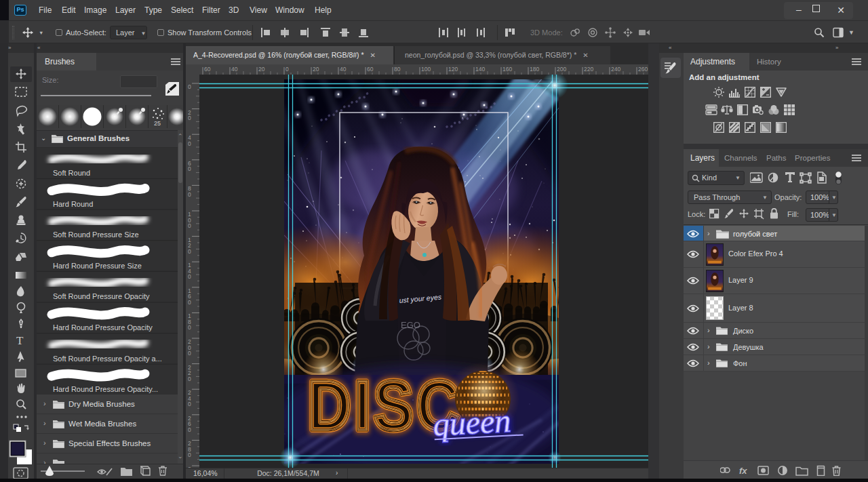  I want to click on svg-text: Hard Round Pressure Opacity..., so click(106, 389).